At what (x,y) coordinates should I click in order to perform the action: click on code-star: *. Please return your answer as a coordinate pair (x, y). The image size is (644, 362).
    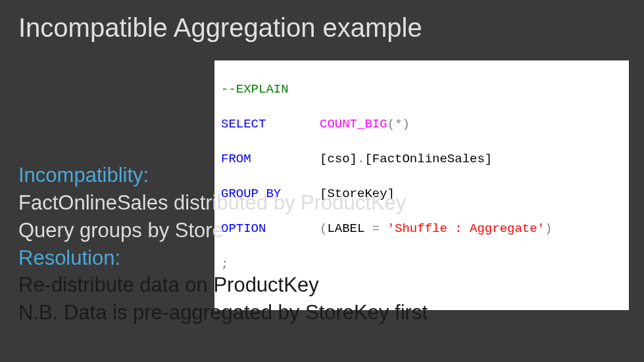
    Looking at the image, I should click on (399, 124).